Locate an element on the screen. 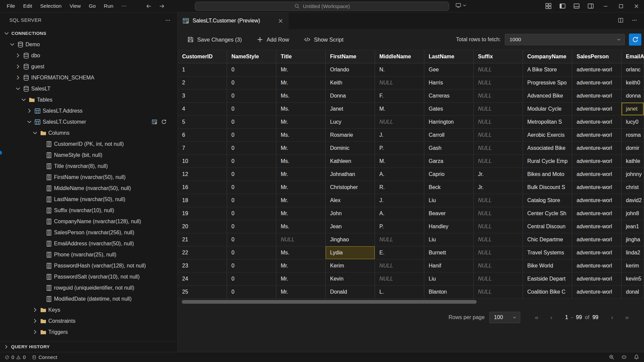 The width and height of the screenshot is (644, 362). first-page-button: « is located at coordinates (537, 317).